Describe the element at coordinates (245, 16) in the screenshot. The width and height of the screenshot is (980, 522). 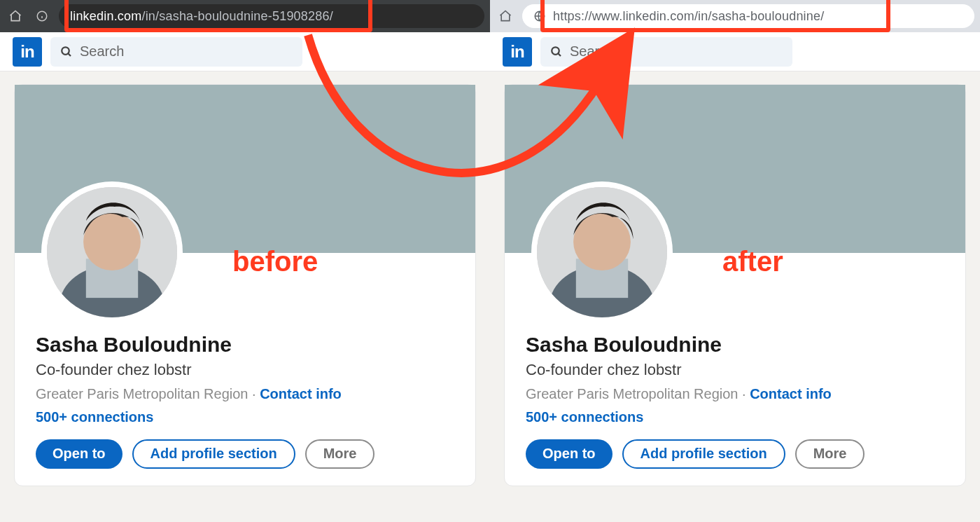
I see `browser-toolbar-left: linkedin.com/in/sasha-bouloudnine-519082…` at that location.